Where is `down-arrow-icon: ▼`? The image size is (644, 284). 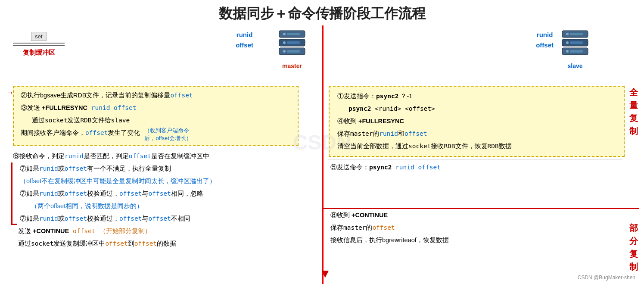 down-arrow-icon: ▼ is located at coordinates (325, 274).